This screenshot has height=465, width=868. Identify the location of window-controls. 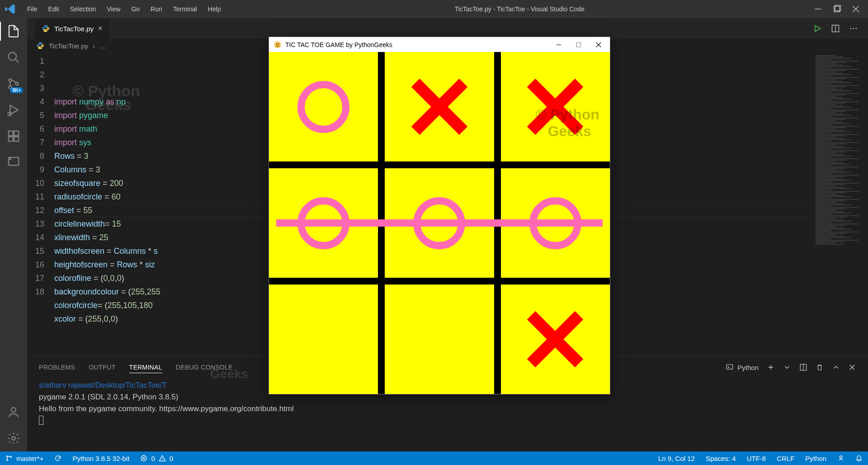
(839, 9).